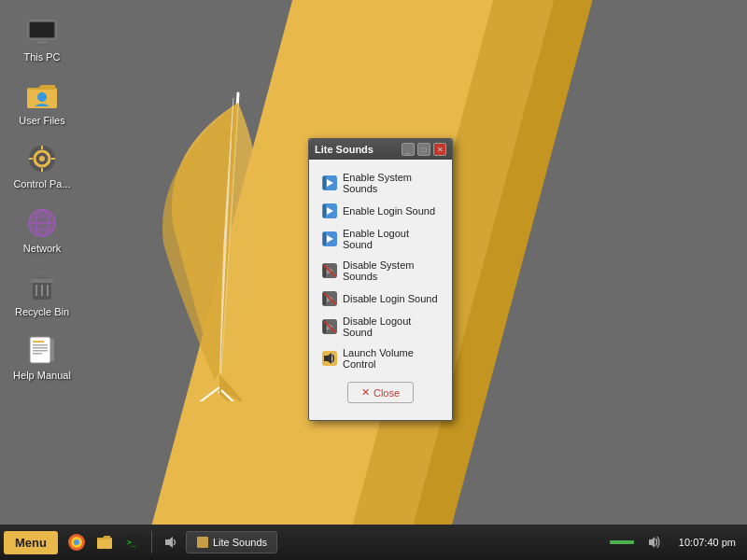  I want to click on window-titlebar: Lite Sounds _ □ ✕, so click(381, 149).